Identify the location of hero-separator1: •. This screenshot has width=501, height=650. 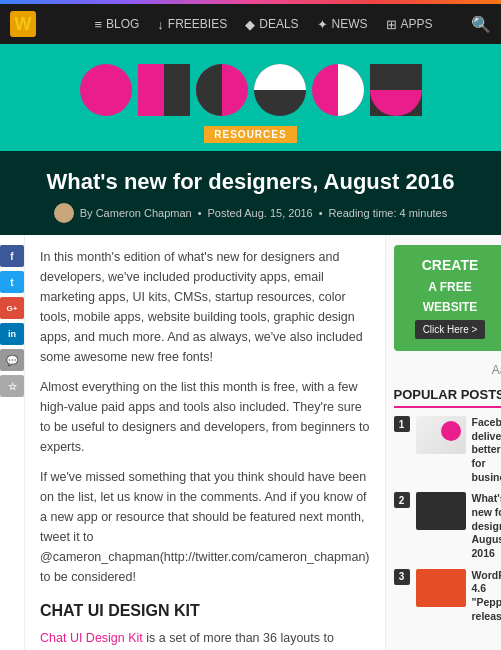
(200, 213).